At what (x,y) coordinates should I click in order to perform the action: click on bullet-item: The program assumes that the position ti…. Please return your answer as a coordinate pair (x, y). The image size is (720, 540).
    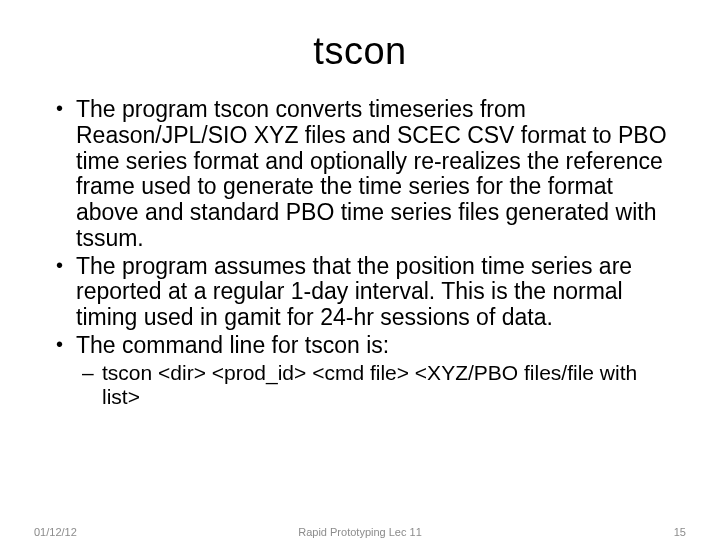
    Looking at the image, I should click on (360, 292).